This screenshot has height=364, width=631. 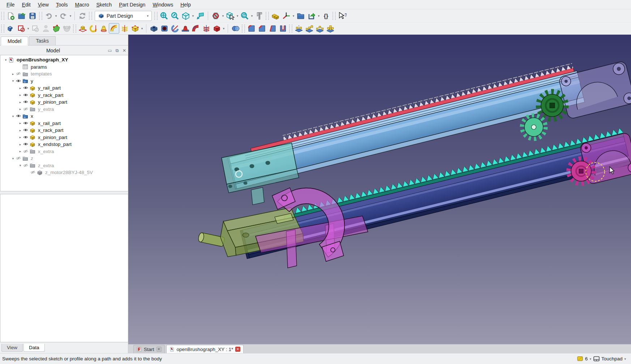 What do you see at coordinates (82, 16) in the screenshot?
I see `refresh-button` at bounding box center [82, 16].